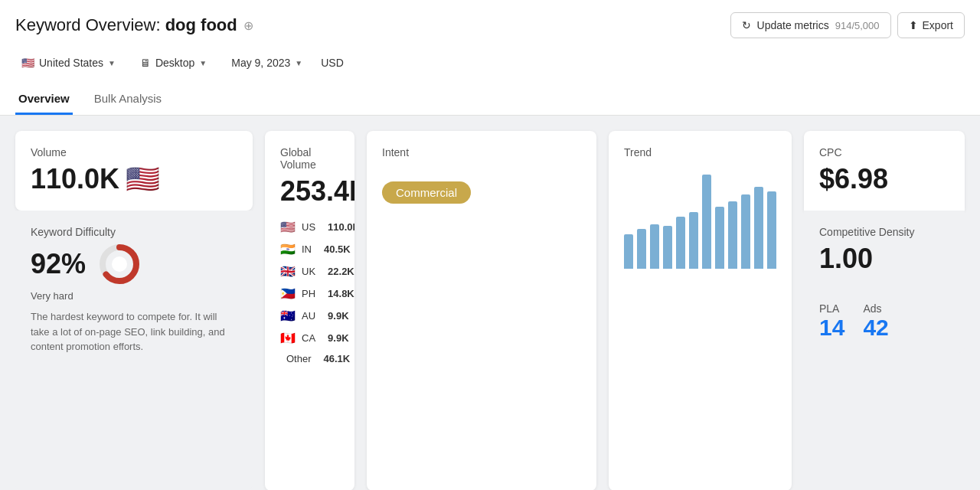 This screenshot has height=490, width=980. I want to click on chevron-down-icon-3: ▼, so click(299, 63).